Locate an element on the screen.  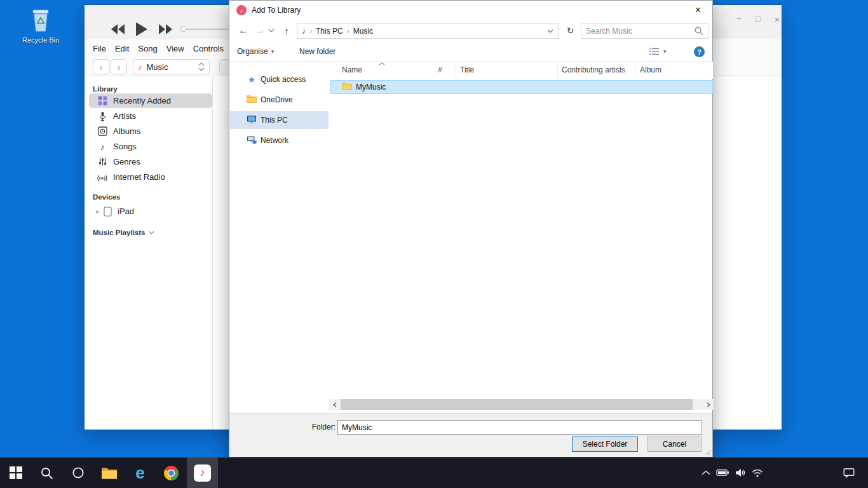
sidebar-item-label: Songs is located at coordinates (125, 146).